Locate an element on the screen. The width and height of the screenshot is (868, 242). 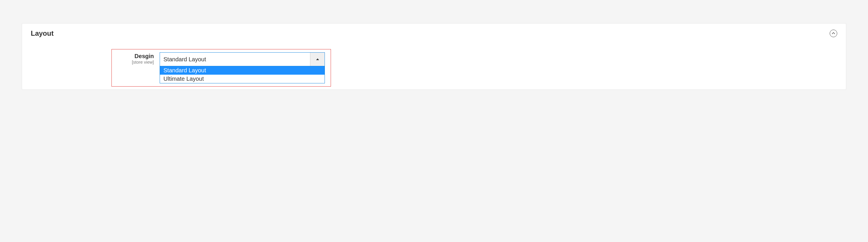
panel-title: Layout is located at coordinates (42, 33).